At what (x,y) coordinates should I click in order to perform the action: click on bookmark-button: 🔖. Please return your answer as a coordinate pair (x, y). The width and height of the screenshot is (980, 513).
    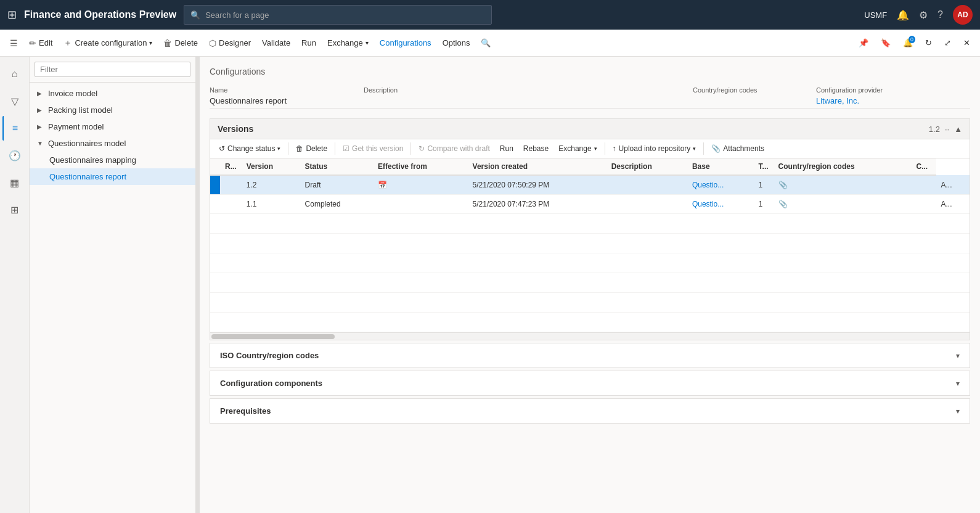
    Looking at the image, I should click on (886, 43).